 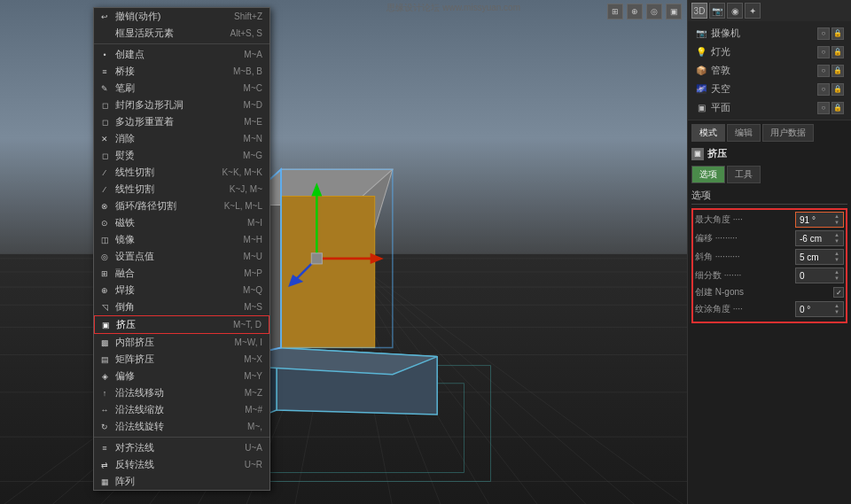 What do you see at coordinates (769, 71) in the screenshot?
I see `scene-obj-box: 📦 管敦 ○ 🔒` at bounding box center [769, 71].